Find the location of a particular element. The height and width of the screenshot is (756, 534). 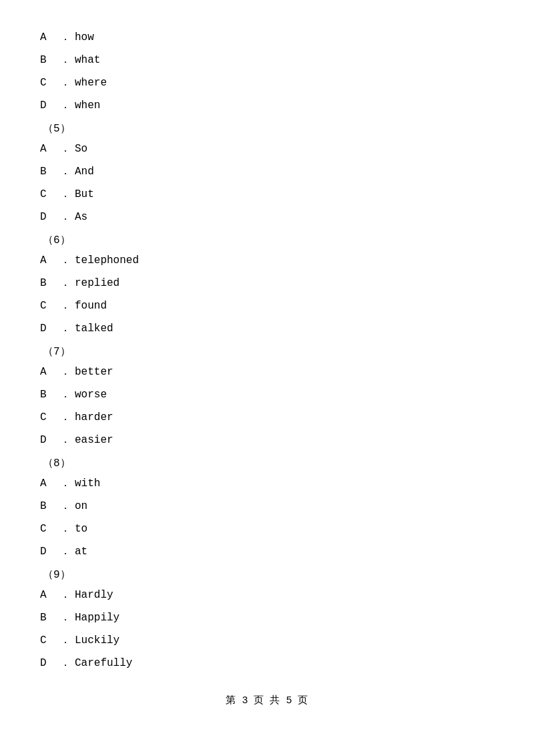

option-text: As is located at coordinates (81, 217).